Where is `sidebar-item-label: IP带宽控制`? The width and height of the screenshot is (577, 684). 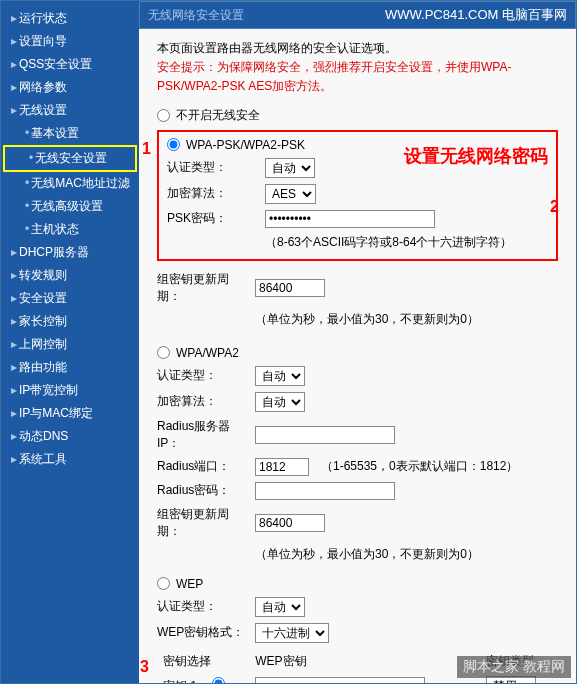
sidebar-item-label: IP带宽控制 is located at coordinates (48, 390).